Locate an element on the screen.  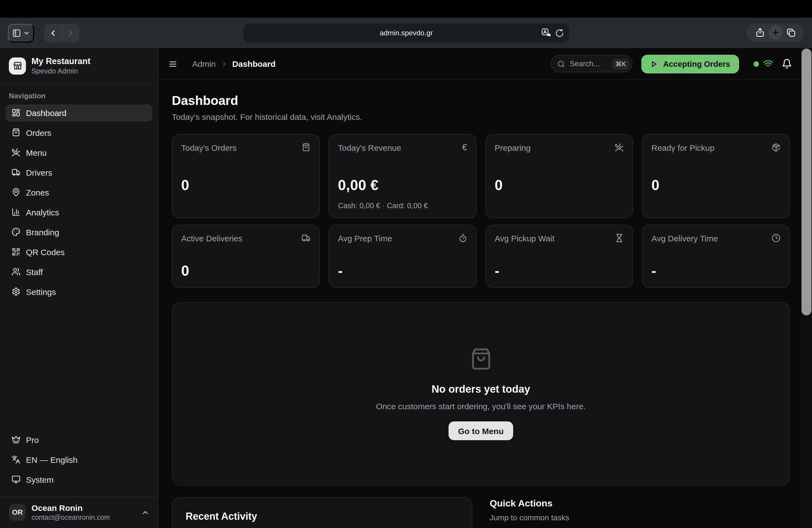
kpi-row-2: Active Deliveries 0 Avg Prep Time - is located at coordinates (481, 256).